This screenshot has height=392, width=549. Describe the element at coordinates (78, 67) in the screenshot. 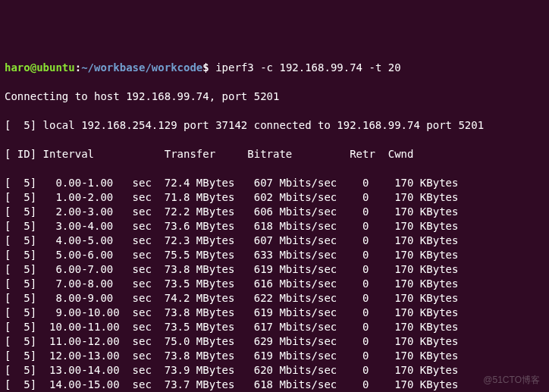

I see `prompt-colon: :` at that location.